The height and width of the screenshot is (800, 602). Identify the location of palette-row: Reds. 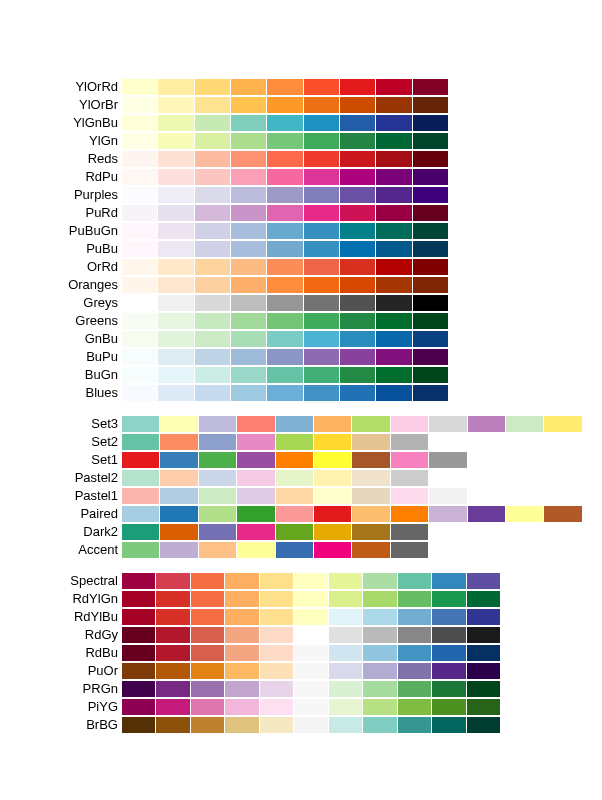
(301, 158).